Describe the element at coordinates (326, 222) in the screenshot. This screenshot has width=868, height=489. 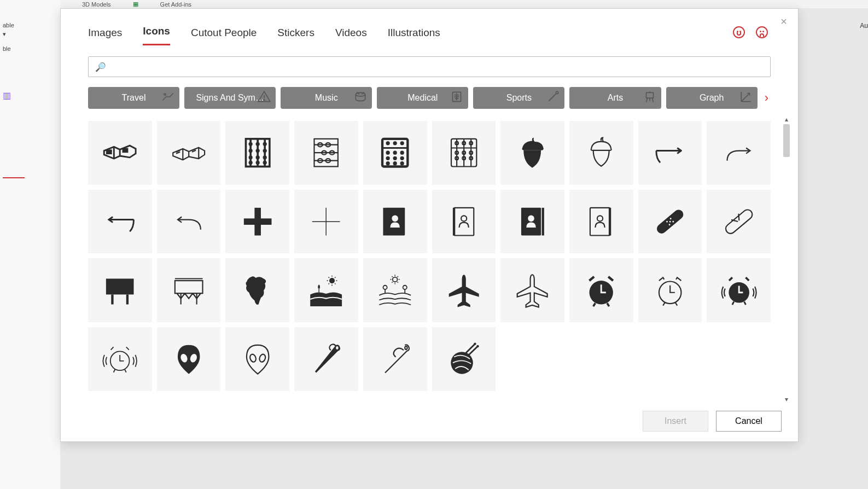
I see `icon-plus-thin` at that location.